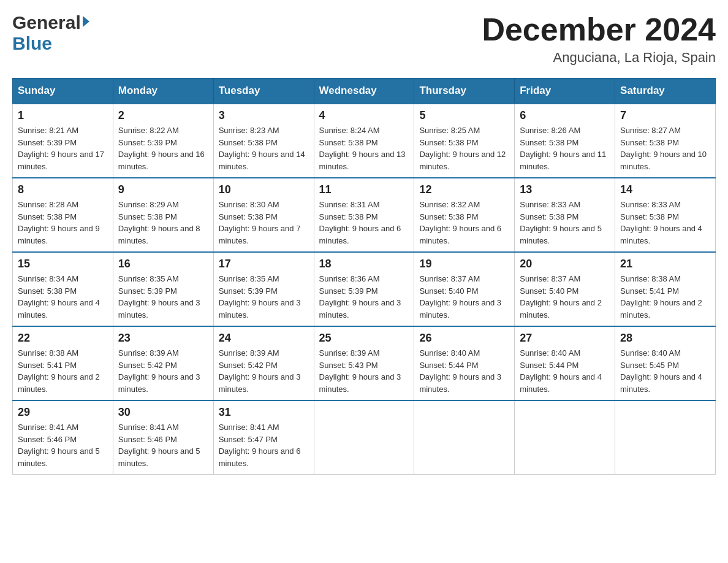  Describe the element at coordinates (163, 190) in the screenshot. I see `day-number: 9` at that location.